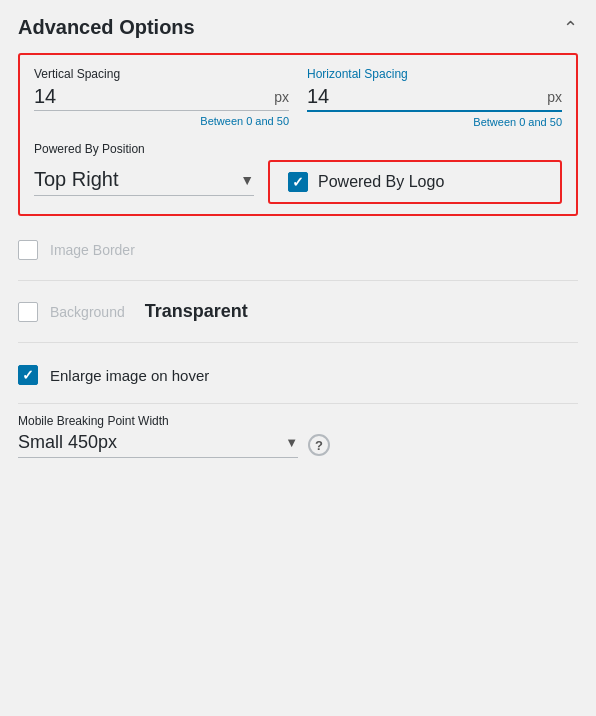 The image size is (596, 716). I want to click on powered-logo-box: Powered By Logo, so click(415, 182).